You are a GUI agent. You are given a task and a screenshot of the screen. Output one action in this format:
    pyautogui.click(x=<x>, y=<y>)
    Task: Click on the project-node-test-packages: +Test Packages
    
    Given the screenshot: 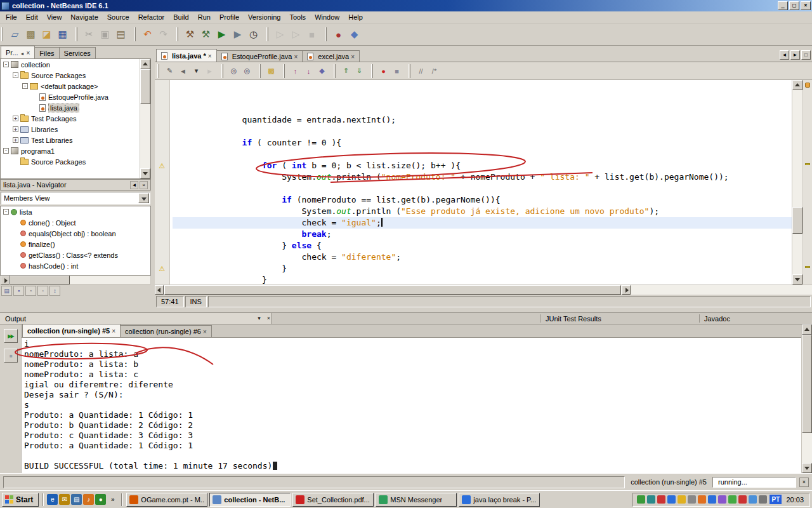 What is the action you would take?
    pyautogui.click(x=75, y=118)
    